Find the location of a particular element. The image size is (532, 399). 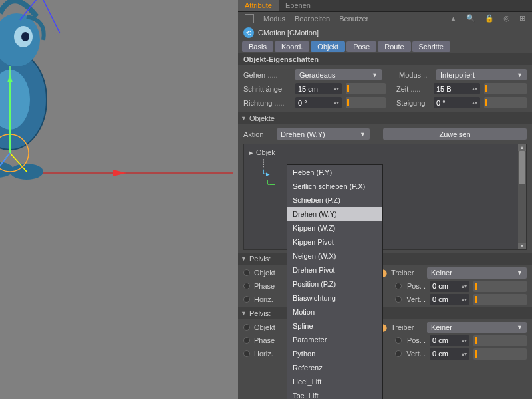

list-scrollbar: ▴ ▾ is located at coordinates (522, 197).